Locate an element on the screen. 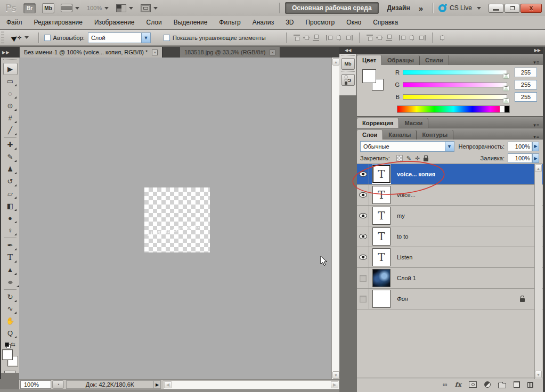 This screenshot has width=545, height=392. workspace-design-button: Дизайн is located at coordinates (398, 8).